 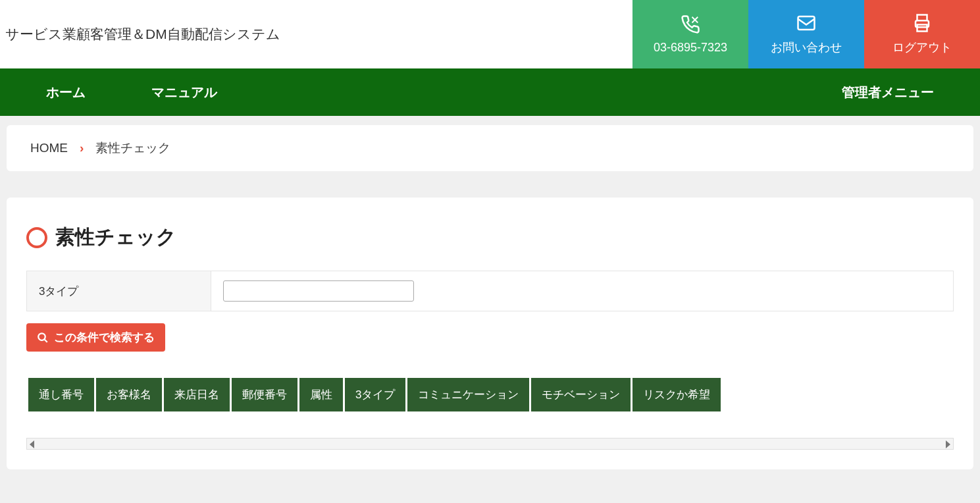 What do you see at coordinates (806, 47) in the screenshot?
I see `contact-label: お問い合わせ` at bounding box center [806, 47].